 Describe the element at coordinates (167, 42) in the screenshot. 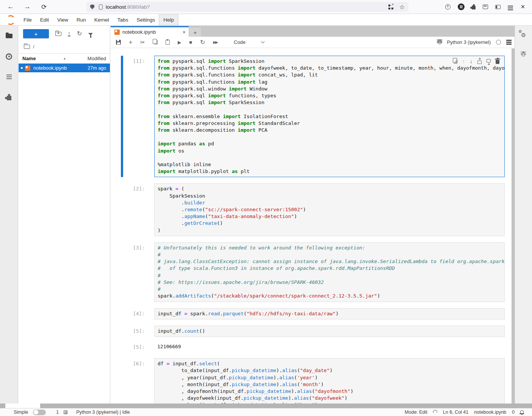

I see `paste-cells-icon` at that location.